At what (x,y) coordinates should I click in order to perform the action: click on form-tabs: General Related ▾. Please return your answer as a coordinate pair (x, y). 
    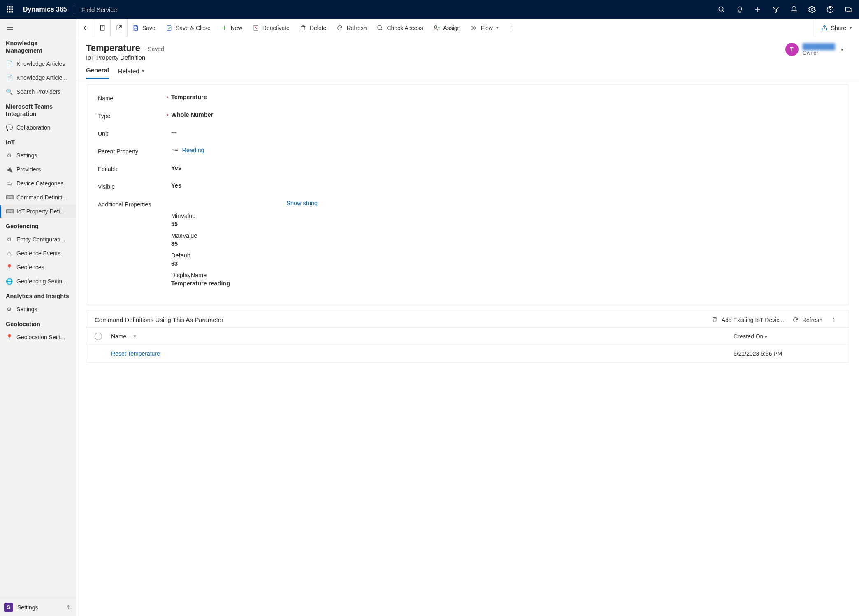
    Looking at the image, I should click on (467, 70).